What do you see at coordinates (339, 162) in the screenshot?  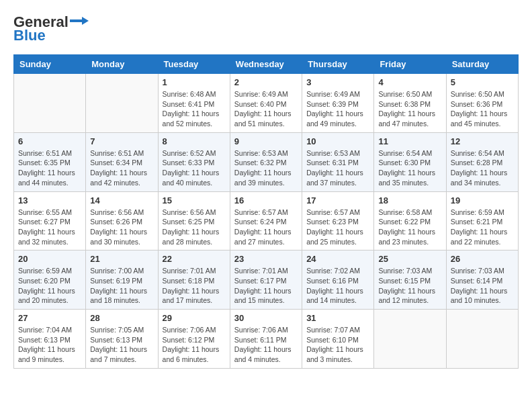 I see `calendar-cell: 10Sunrise: 6:53 AM Sunset: 6:31 PM Dayli…` at bounding box center [339, 162].